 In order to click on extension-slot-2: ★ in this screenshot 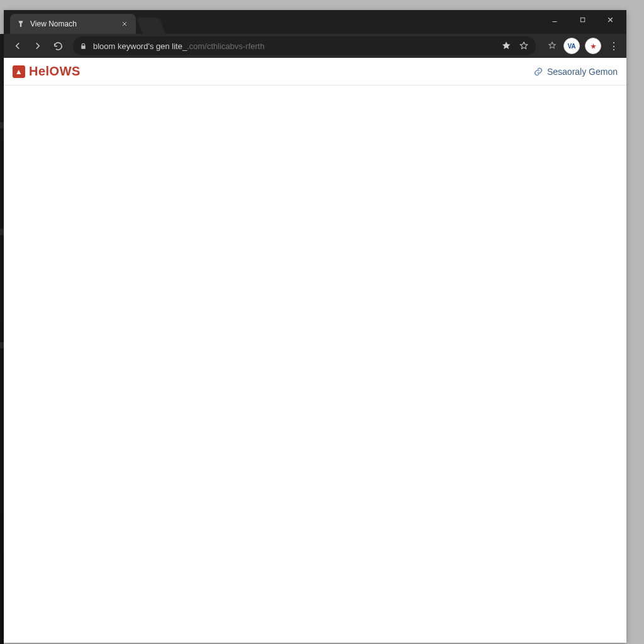, I will do `click(593, 46)`.